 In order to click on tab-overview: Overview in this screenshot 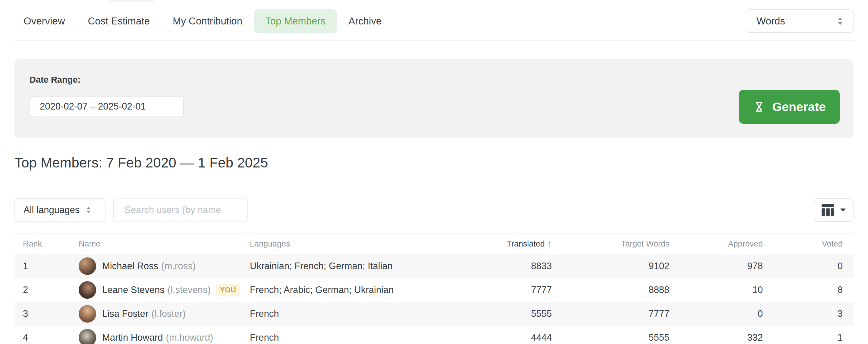, I will do `click(44, 21)`.